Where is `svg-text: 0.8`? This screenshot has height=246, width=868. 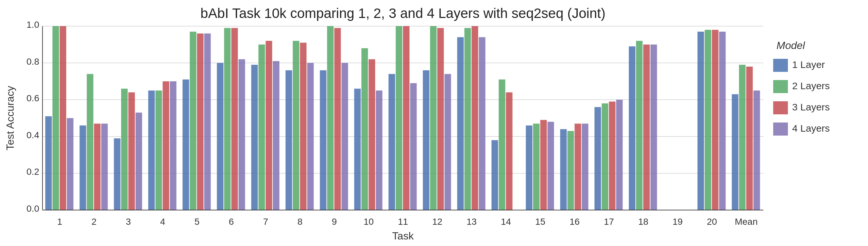 svg-text: 0.8 is located at coordinates (33, 62).